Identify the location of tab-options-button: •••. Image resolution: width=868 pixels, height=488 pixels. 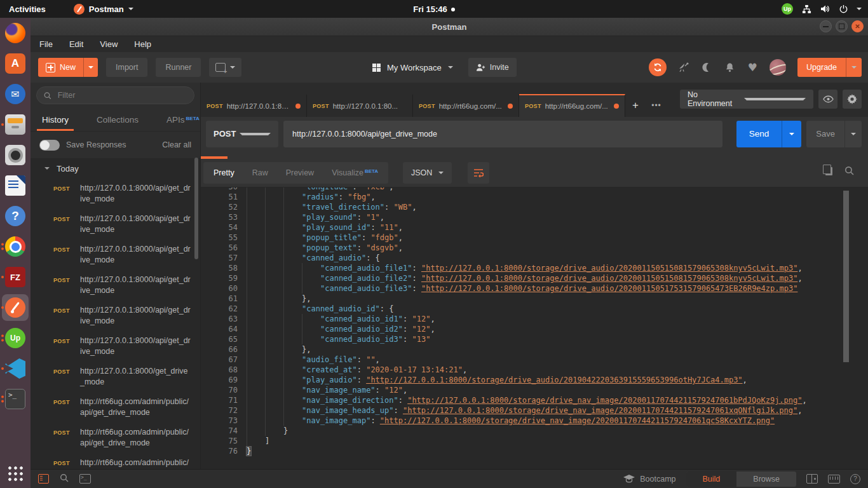
(656, 105).